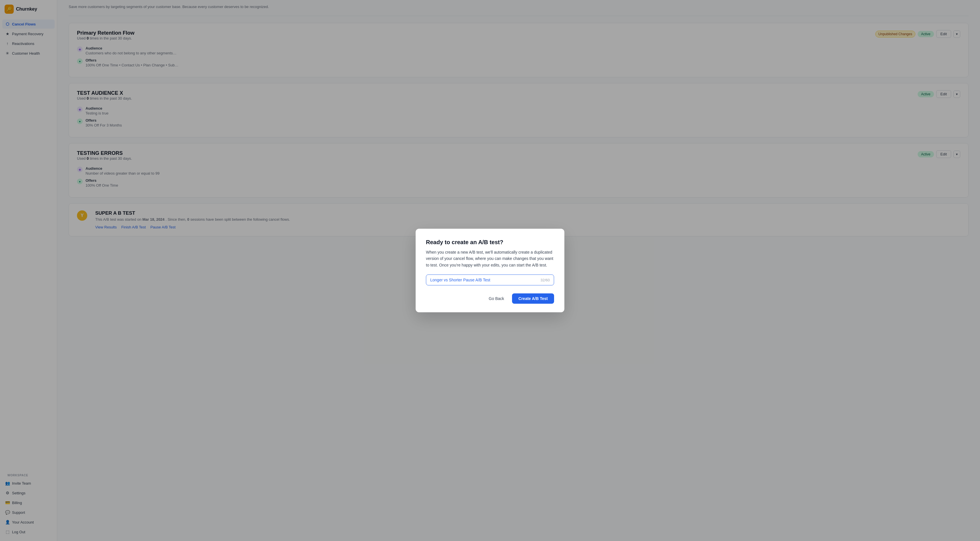 The height and width of the screenshot is (541, 980). I want to click on modal-input-wrapper: 32/60, so click(490, 280).